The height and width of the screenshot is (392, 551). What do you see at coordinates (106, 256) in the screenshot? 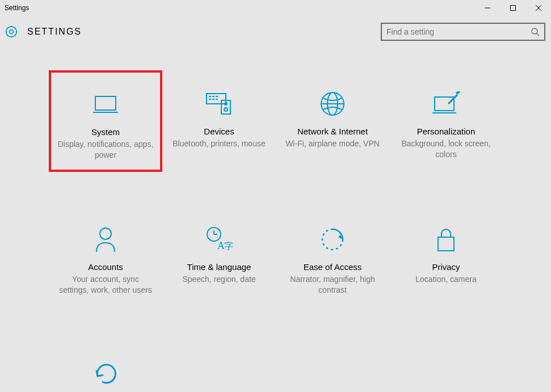
I see `tile-accounts: Accounts Your account, sync settings, wo…` at bounding box center [106, 256].